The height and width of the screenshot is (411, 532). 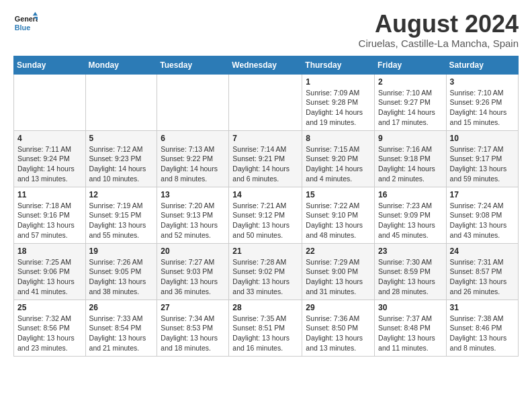 I want to click on day-number: 25, so click(x=50, y=308).